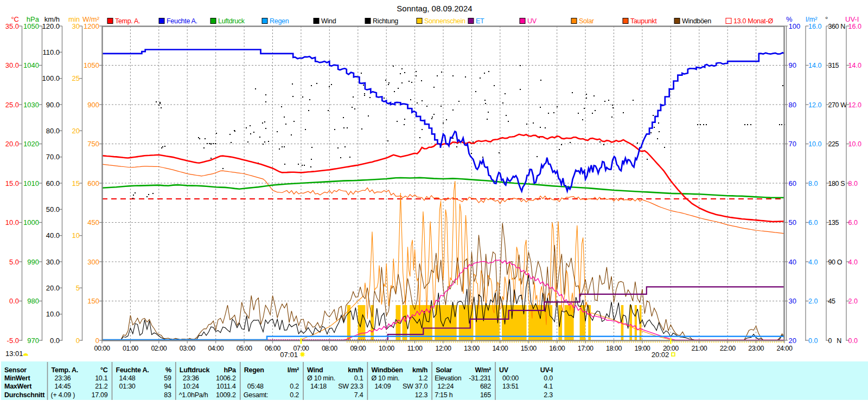 Image resolution: width=868 pixels, height=401 pixels. I want to click on svg-text: °C, so click(104, 370).